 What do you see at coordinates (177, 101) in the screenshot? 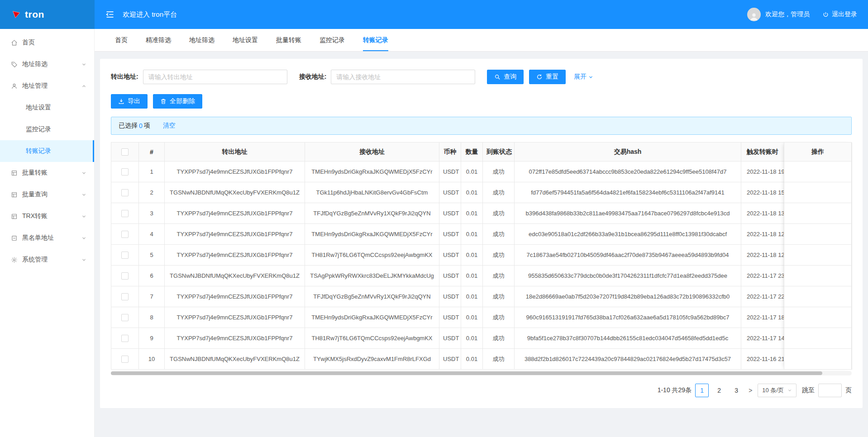
I see `delete-all-button: 全部删除` at bounding box center [177, 101].